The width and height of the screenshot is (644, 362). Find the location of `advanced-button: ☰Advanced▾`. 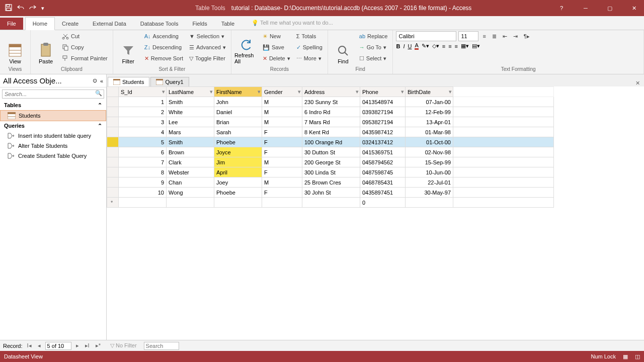

advanced-button: ☰Advanced▾ is located at coordinates (207, 47).